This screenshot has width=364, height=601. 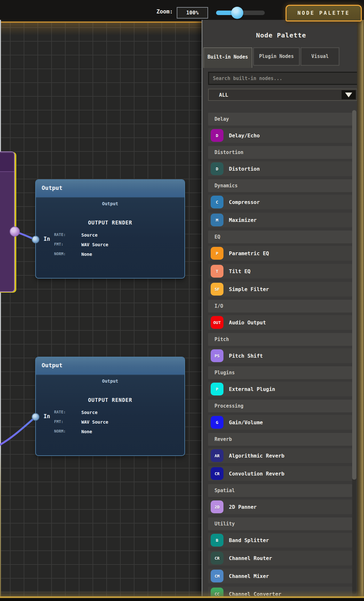 I want to click on node-list-item: MMaximizer, so click(x=280, y=220).